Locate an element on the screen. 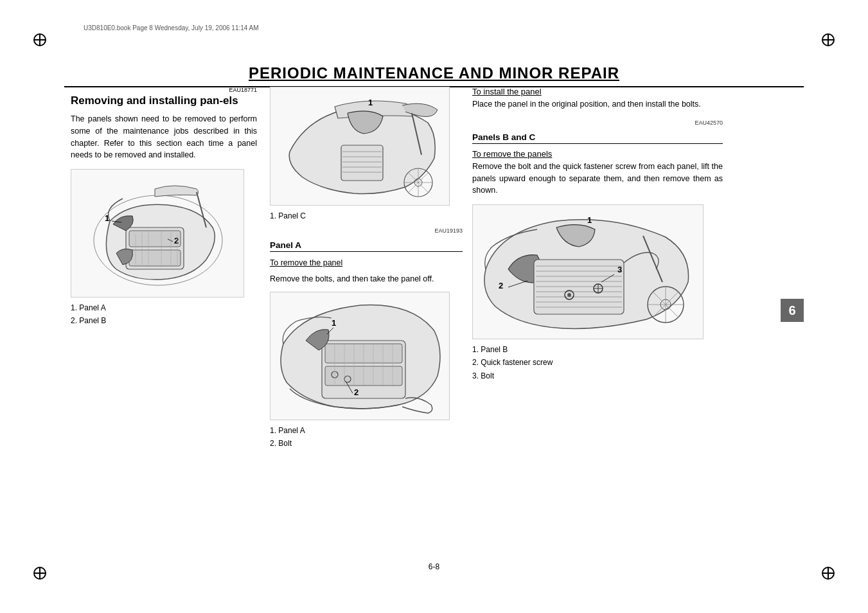 The width and height of the screenshot is (868, 613). reg-mark-br is located at coordinates (828, 573).